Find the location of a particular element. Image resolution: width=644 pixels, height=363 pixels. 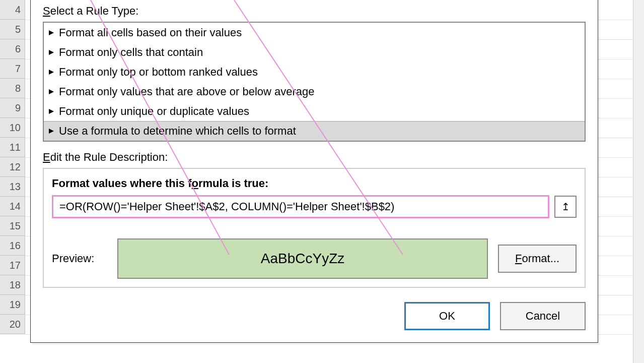

row-header: 9 is located at coordinates (12, 108).